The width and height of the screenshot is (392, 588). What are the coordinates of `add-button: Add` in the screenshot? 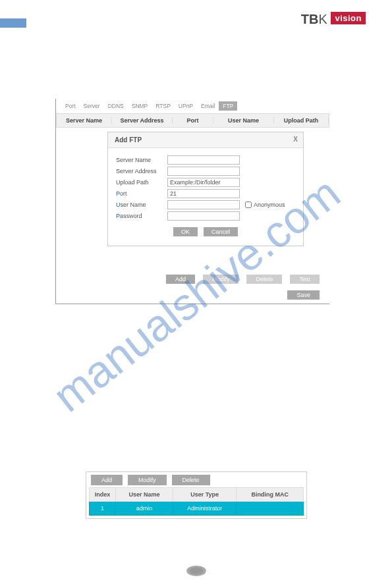 It's located at (181, 279).